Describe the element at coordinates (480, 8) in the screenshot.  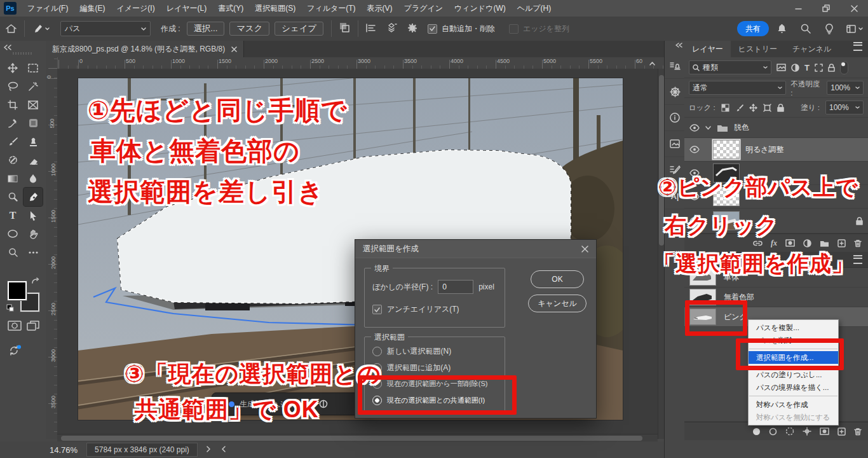
I see `menu-item: ウィンドウ(W)` at that location.